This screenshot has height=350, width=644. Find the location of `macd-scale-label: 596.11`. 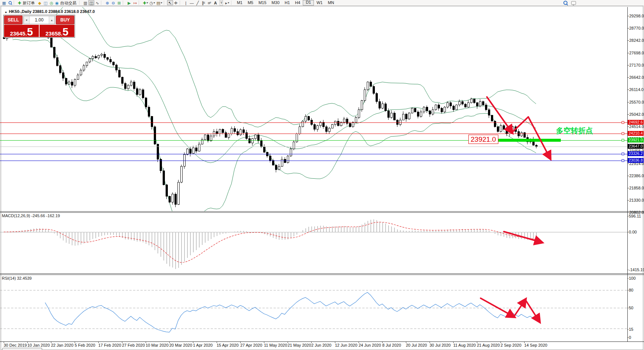

macd-scale-label: 596.11 is located at coordinates (635, 216).